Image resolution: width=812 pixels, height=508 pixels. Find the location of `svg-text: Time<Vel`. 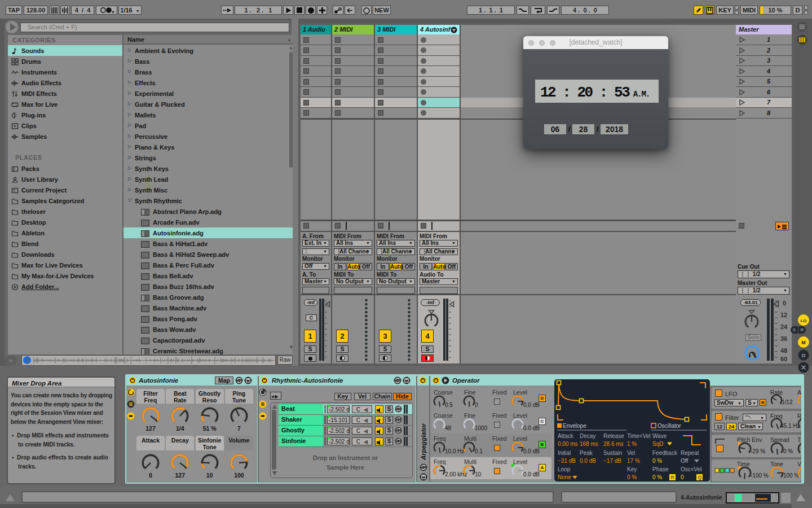

svg-text: Time<Vel is located at coordinates (639, 436).